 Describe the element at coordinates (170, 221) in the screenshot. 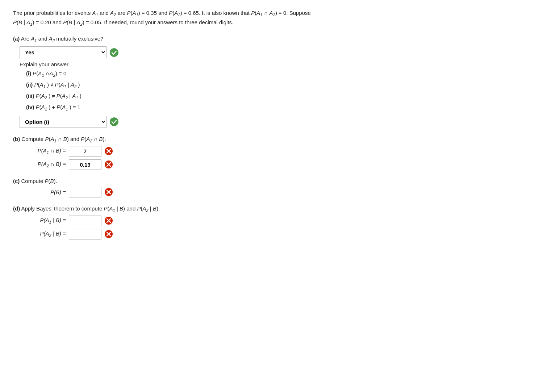

I see `part-d-row1: P(A1 | B) =` at that location.